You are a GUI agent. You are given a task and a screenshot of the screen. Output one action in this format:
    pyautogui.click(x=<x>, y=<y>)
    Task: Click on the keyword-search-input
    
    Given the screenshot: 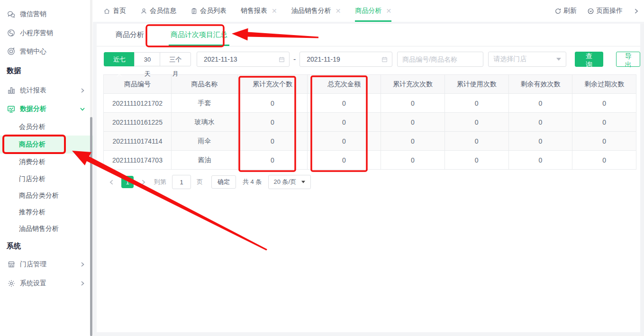 What is the action you would take?
    pyautogui.click(x=440, y=59)
    